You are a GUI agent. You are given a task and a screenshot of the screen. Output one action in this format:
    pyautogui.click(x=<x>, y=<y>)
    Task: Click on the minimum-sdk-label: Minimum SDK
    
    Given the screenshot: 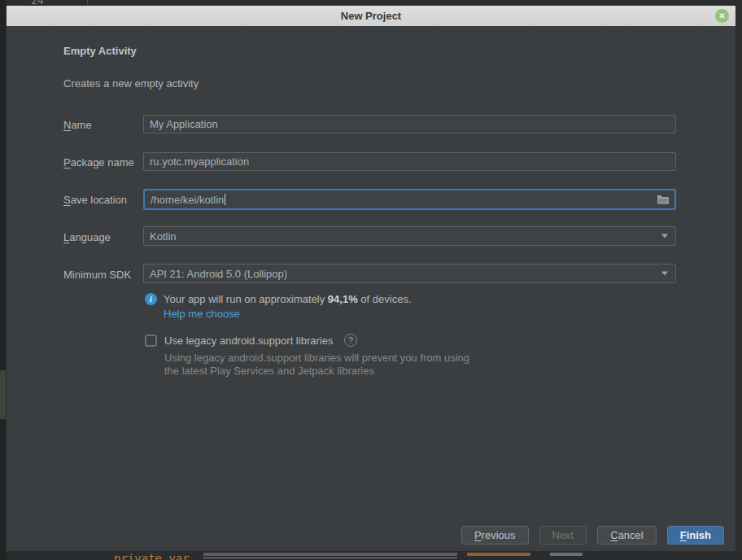 What is the action you would take?
    pyautogui.click(x=98, y=275)
    